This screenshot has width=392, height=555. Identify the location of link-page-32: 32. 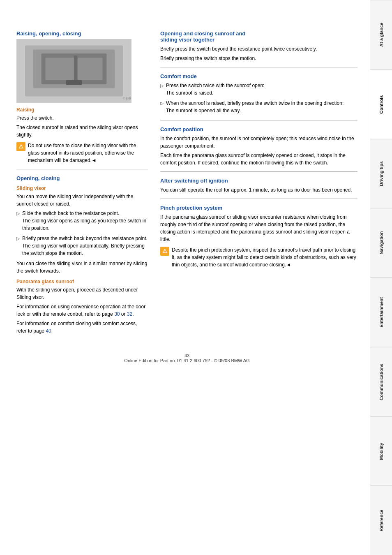
(130, 314).